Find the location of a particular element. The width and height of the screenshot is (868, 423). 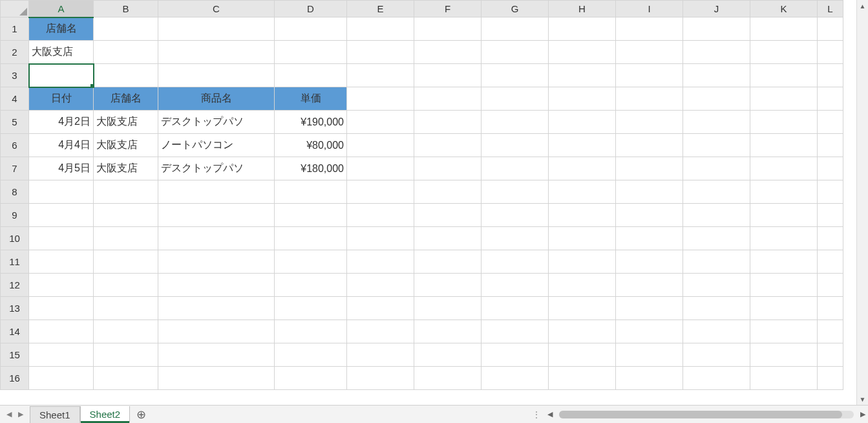

cell-C10 is located at coordinates (217, 239).